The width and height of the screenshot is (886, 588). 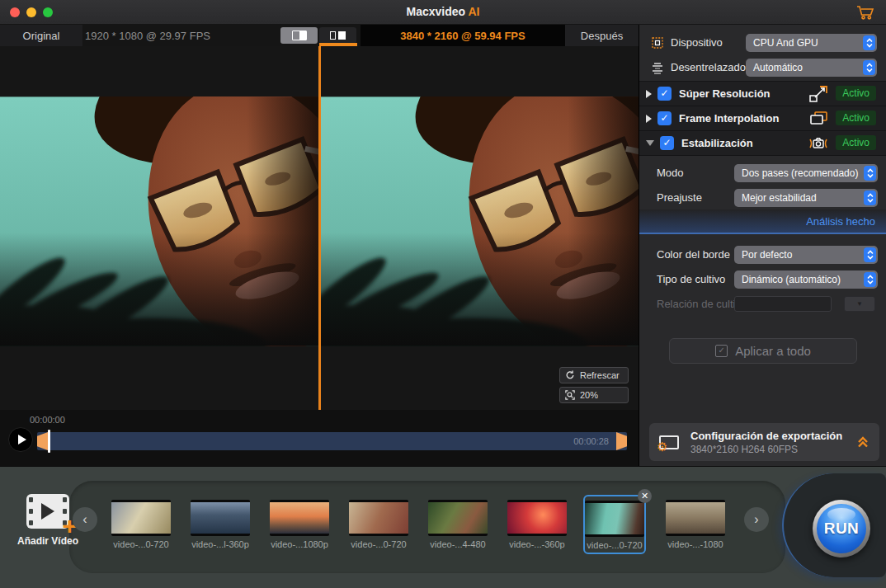 I want to click on video-thumbnail: video-...-360p, so click(x=537, y=524).